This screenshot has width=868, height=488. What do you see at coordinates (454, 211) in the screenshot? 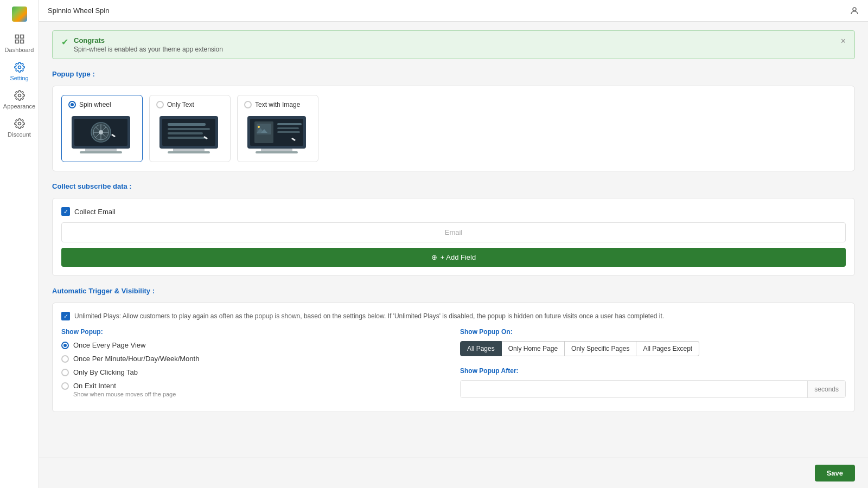
I see `collect-email-row: Collect Email` at bounding box center [454, 211].